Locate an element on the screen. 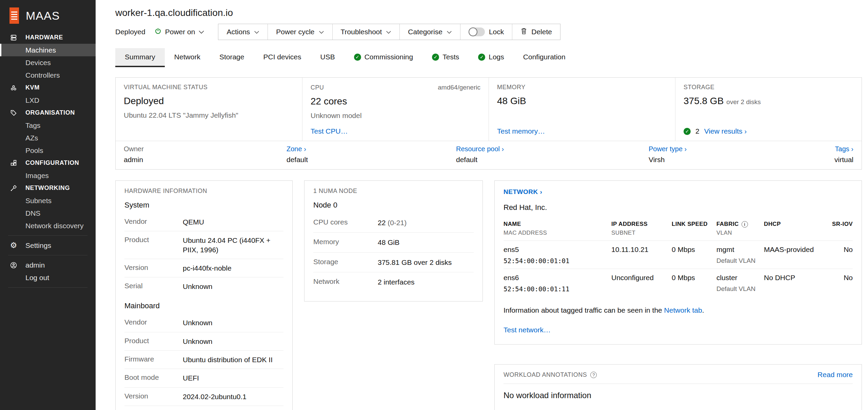 The image size is (868, 410). read-more-link: Read more is located at coordinates (835, 375).